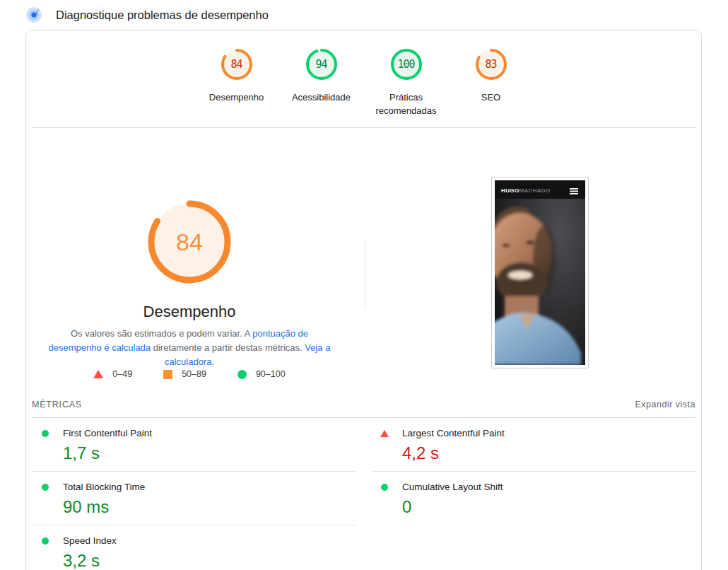 This screenshot has width=728, height=570. What do you see at coordinates (271, 374) in the screenshot?
I see `legend-range: 90–100` at bounding box center [271, 374].